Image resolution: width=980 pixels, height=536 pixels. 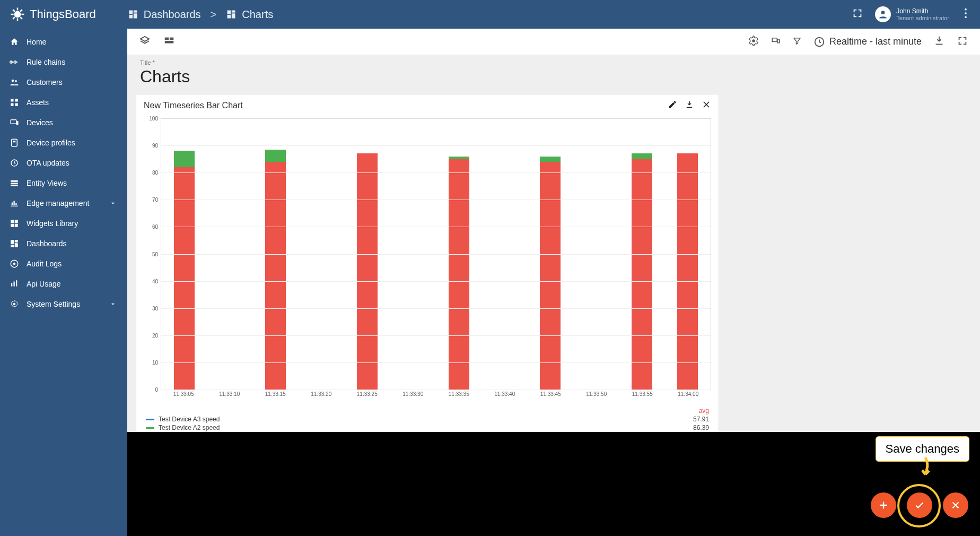 What do you see at coordinates (64, 123) in the screenshot?
I see `sidebar-item-devices: Devices` at bounding box center [64, 123].